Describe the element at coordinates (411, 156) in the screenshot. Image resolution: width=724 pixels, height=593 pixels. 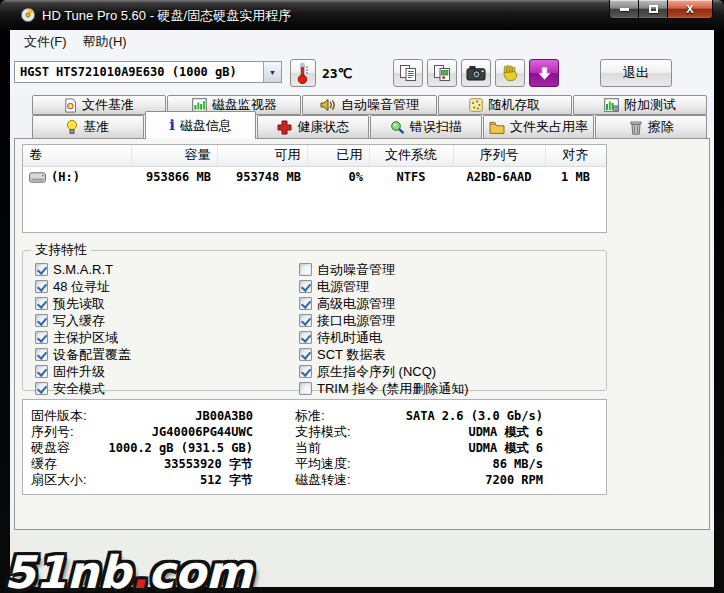
I see `col-header-filesystem: 文件系统` at that location.